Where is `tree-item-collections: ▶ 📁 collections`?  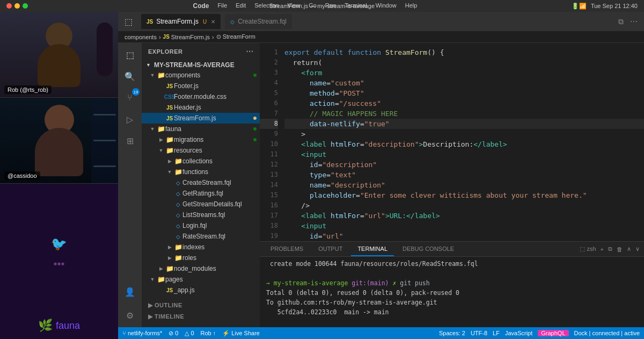
tree-item-collections: ▶ 📁 collections is located at coordinates (201, 161).